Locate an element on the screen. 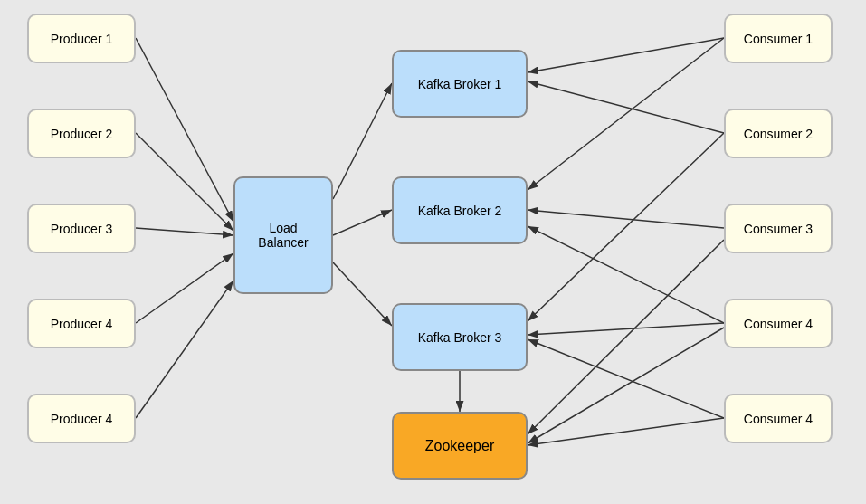 The height and width of the screenshot is (504, 866). kafka-broker-1: Kafka Broker 1 is located at coordinates (460, 83).